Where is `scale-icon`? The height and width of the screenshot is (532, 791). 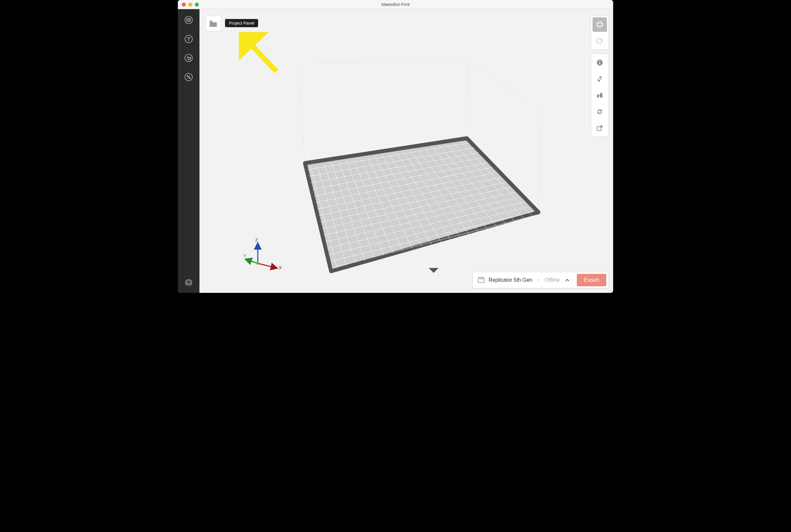
scale-icon is located at coordinates (600, 128).